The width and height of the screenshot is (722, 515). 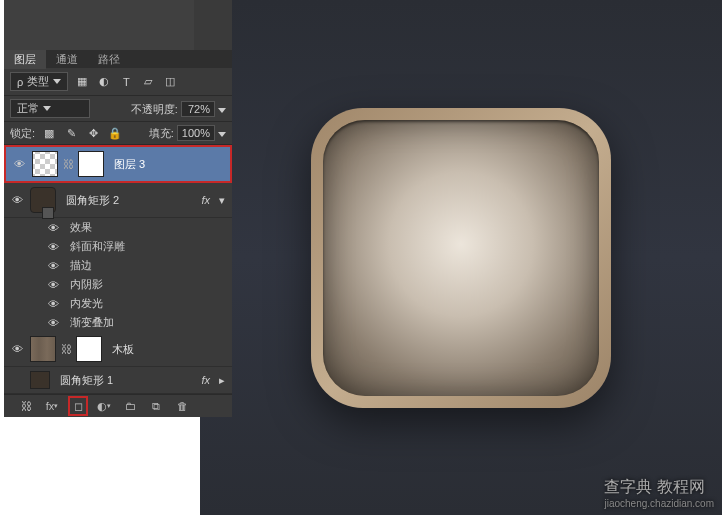 What do you see at coordinates (198, 109) in the screenshot?
I see `opacity-input: 72%` at bounding box center [198, 109].